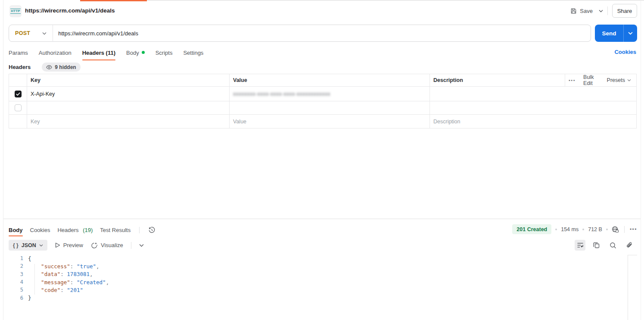  Describe the element at coordinates (591, 80) in the screenshot. I see `bulk-edit-button: Bulk Edit` at that location.